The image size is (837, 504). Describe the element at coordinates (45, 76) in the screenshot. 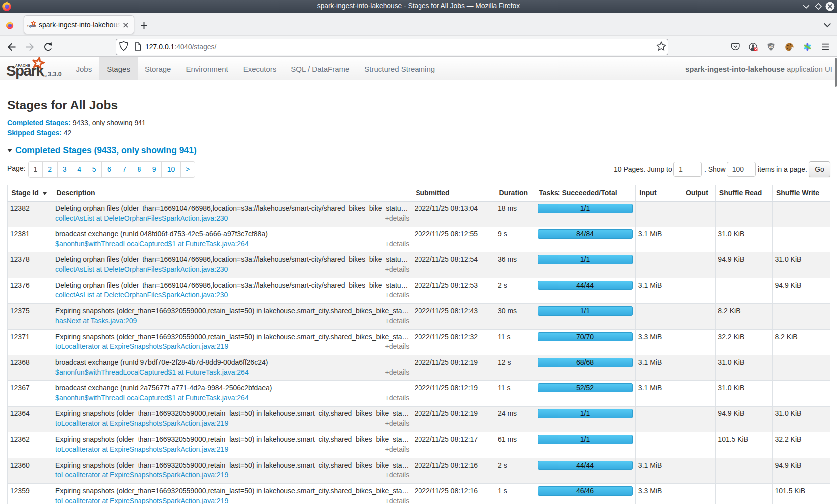

I see `svg-text: TM` at that location.